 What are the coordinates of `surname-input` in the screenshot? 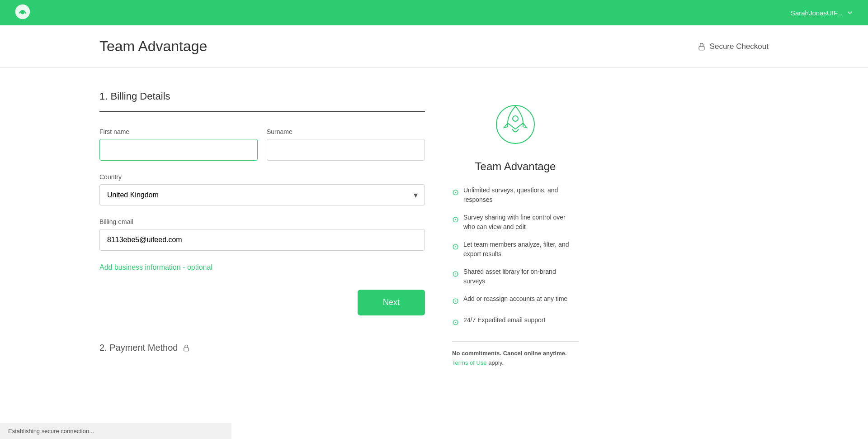 It's located at (346, 150).